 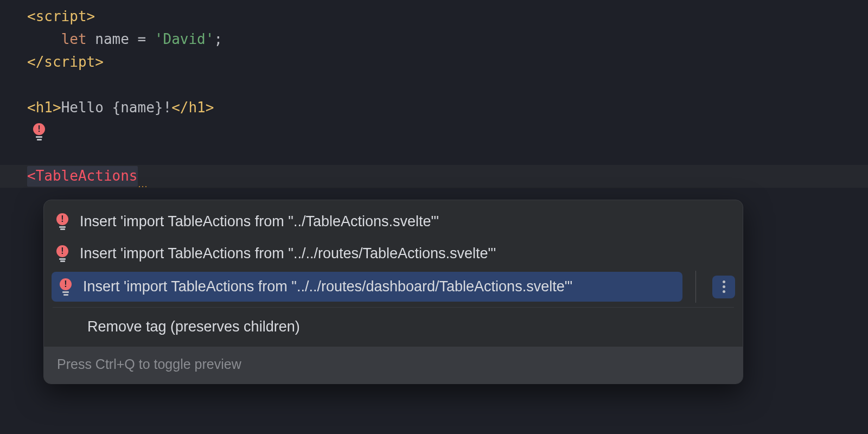 I want to click on operator-equals: =, so click(x=142, y=40).